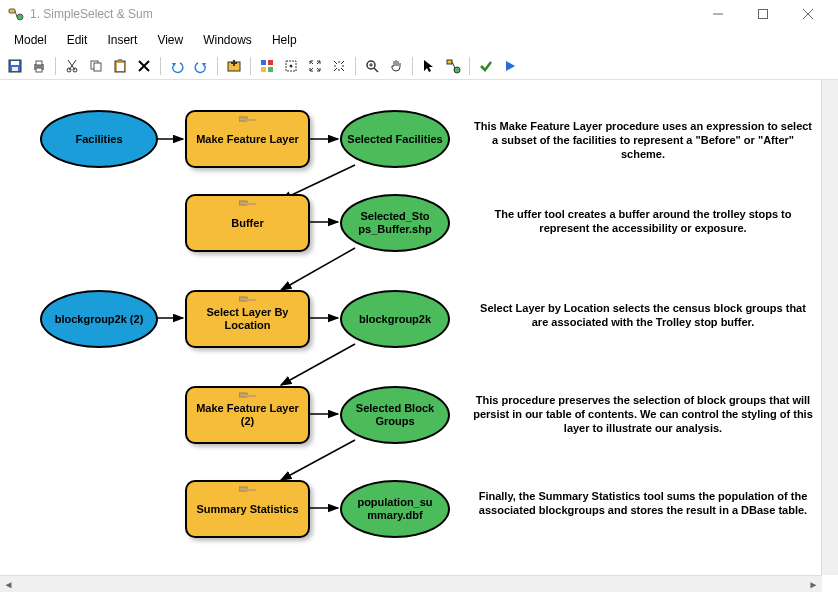  I want to click on node-label: Selected_Sto ps_Buffer.shp, so click(395, 222).